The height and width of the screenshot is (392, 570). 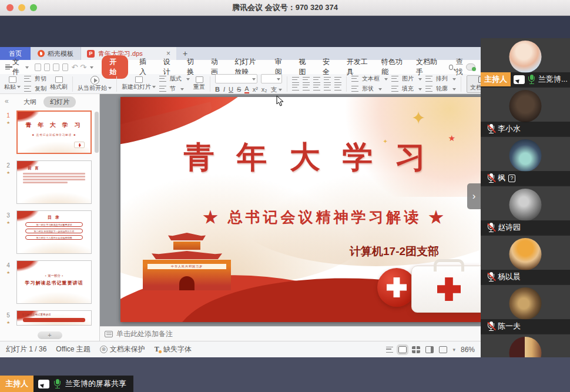 What do you see at coordinates (58, 282) in the screenshot?
I see `slide-thumbnail-4: 4★ ⋆ 第一部分 ⋆ 学习解读总书记重要讲话` at bounding box center [58, 282].